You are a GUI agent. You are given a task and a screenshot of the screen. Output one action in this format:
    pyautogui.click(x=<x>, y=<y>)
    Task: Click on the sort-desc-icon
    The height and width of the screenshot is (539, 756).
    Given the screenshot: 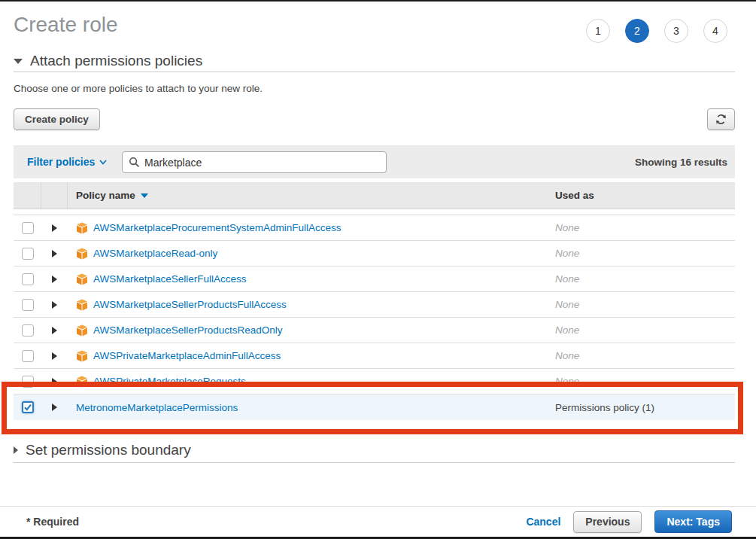 What is the action you would take?
    pyautogui.click(x=144, y=196)
    